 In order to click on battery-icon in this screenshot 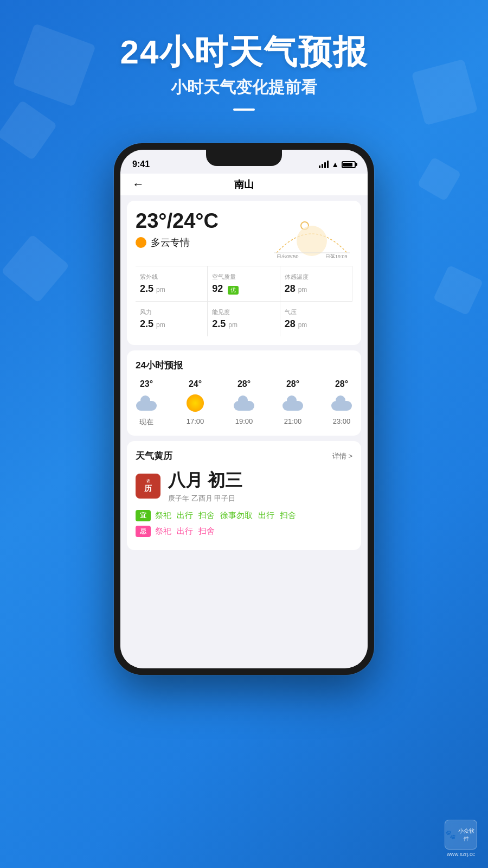, I will do `click(349, 165)`.